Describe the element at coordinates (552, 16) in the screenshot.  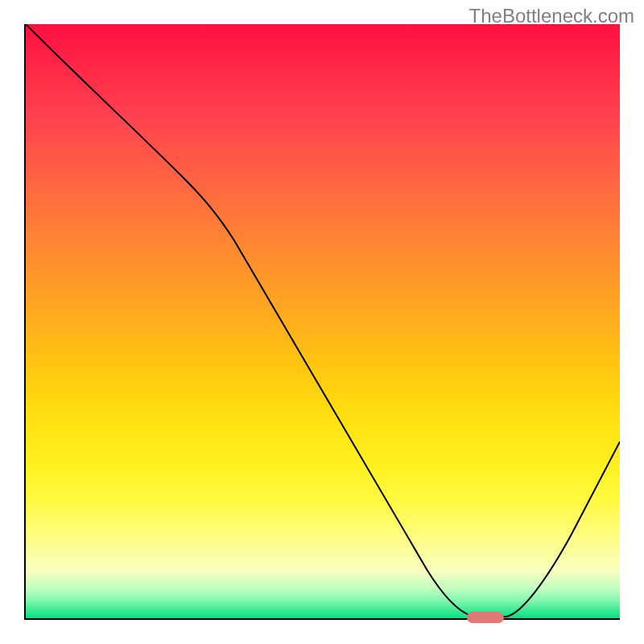
I see `watermark-text: TheBottleneck.com` at that location.